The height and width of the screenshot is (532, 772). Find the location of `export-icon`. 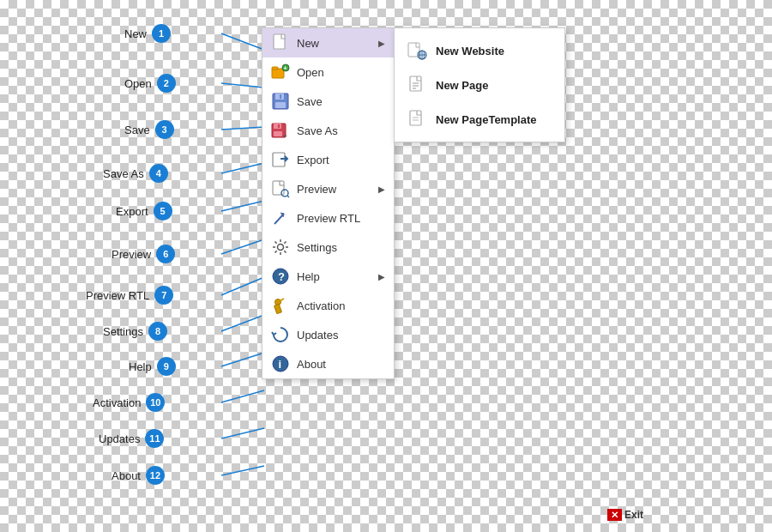

export-icon is located at coordinates (280, 160).